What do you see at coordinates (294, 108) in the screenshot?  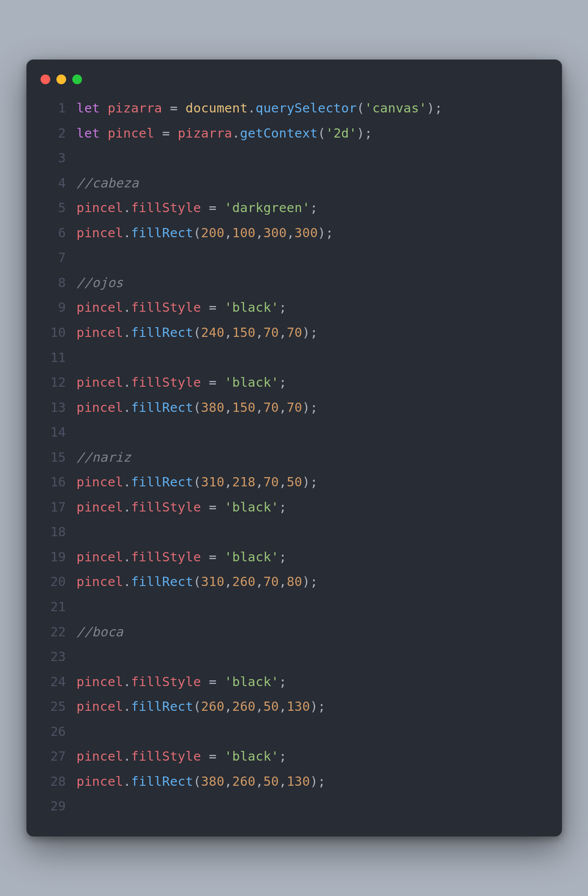 I see `code-line: 1let pizarra = document.querySelector('c…` at bounding box center [294, 108].